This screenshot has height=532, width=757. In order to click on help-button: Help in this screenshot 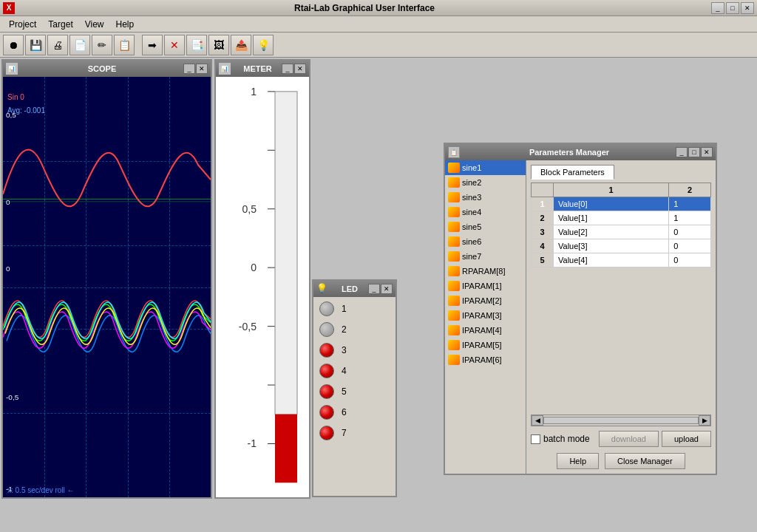, I will do `click(578, 461)`.